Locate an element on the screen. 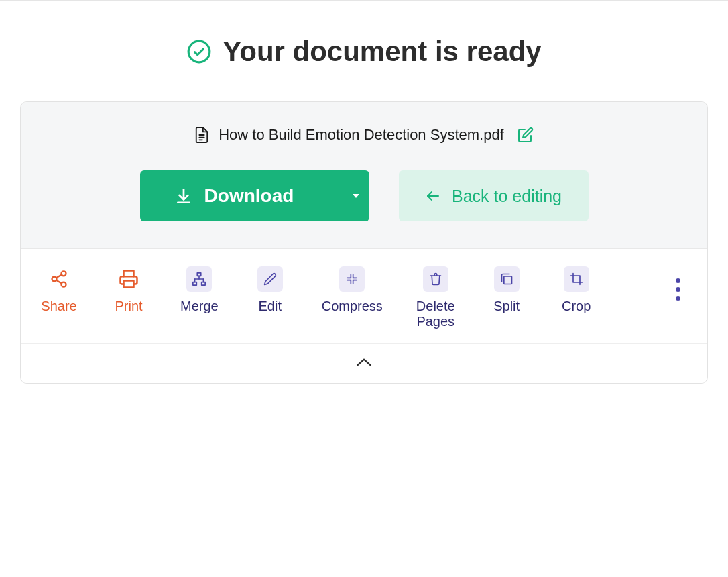 This screenshot has height=577, width=728. delete-pages-label: Delete Pages is located at coordinates (436, 314).